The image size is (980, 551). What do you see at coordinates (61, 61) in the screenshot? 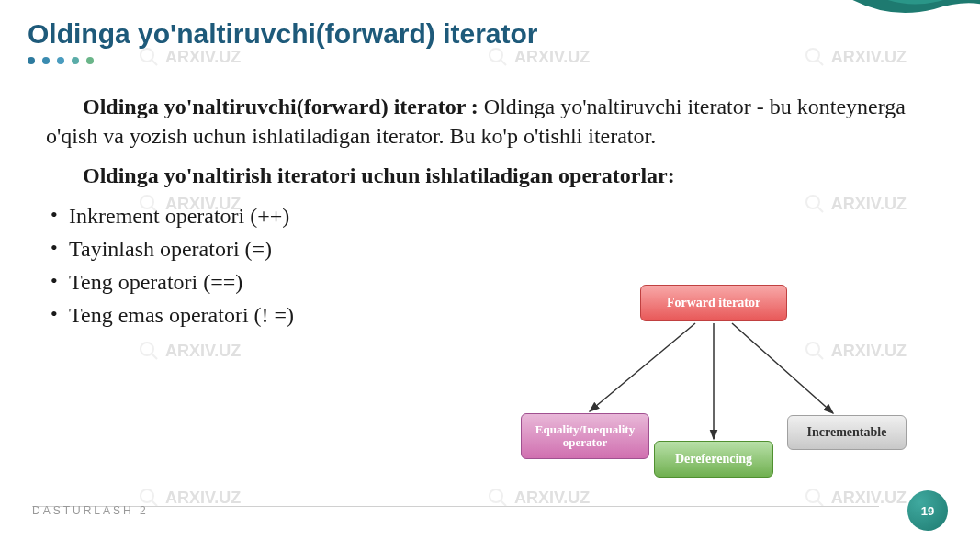
I see `title-dots` at bounding box center [61, 61].